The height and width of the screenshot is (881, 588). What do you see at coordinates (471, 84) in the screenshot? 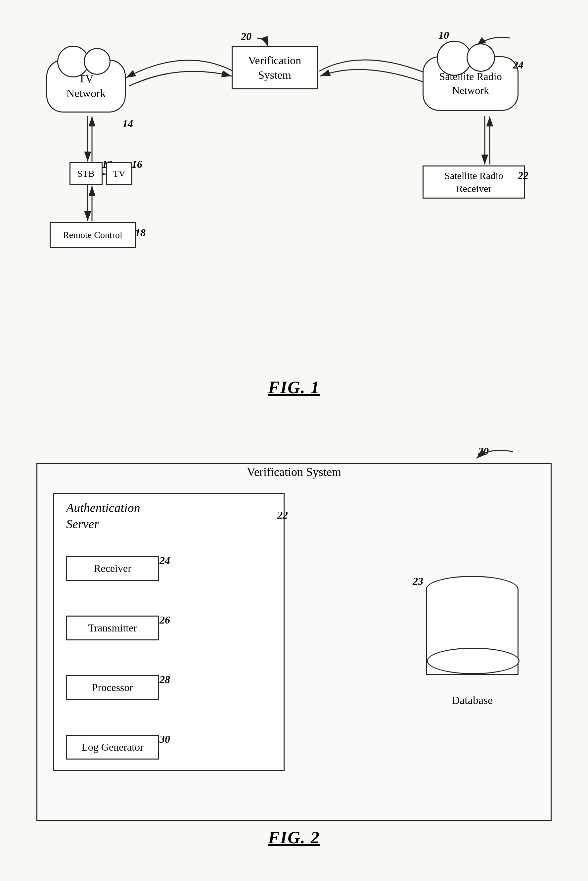
I see `satellite-radio-network-cloud: Satellite Radio Network` at bounding box center [471, 84].